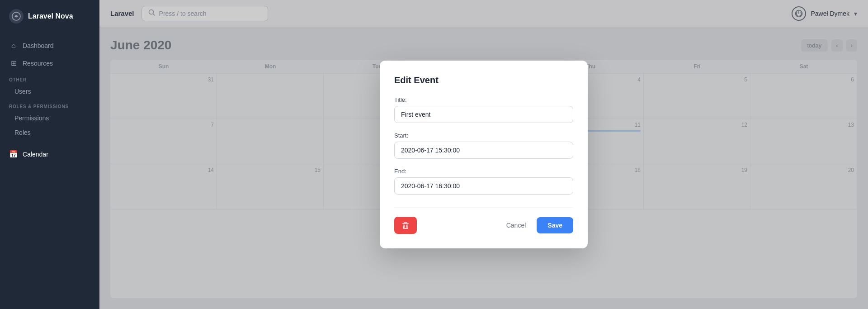 Image resolution: width=868 pixels, height=309 pixels. Describe the element at coordinates (484, 146) in the screenshot. I see `start-field-group: Start:` at that location.